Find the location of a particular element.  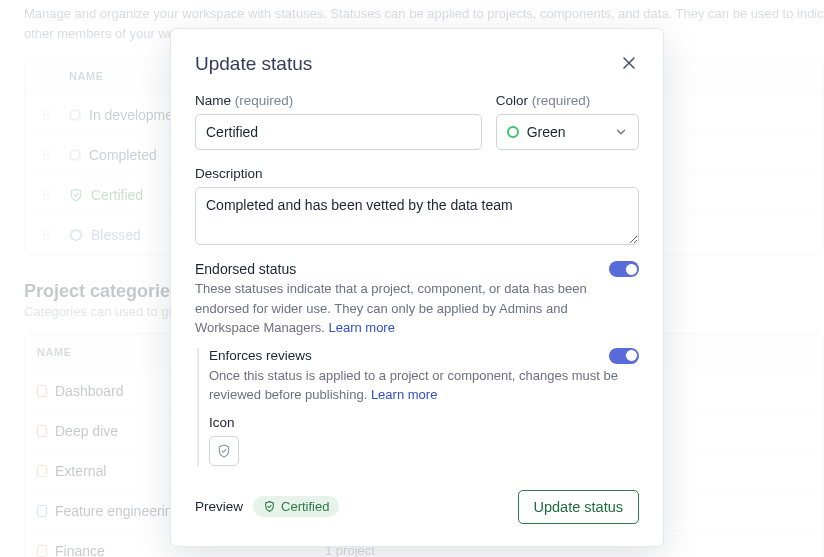

reviews-toggle is located at coordinates (624, 356).